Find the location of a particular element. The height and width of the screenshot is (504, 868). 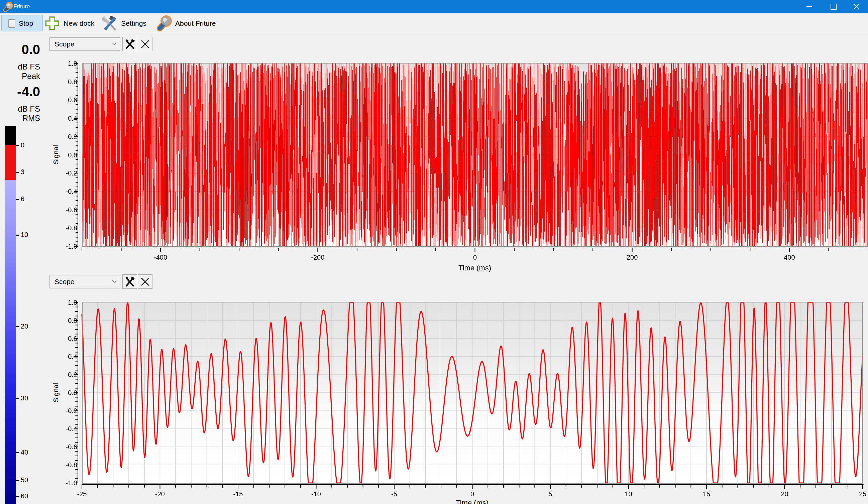

titlebar: Friture is located at coordinates (434, 7).